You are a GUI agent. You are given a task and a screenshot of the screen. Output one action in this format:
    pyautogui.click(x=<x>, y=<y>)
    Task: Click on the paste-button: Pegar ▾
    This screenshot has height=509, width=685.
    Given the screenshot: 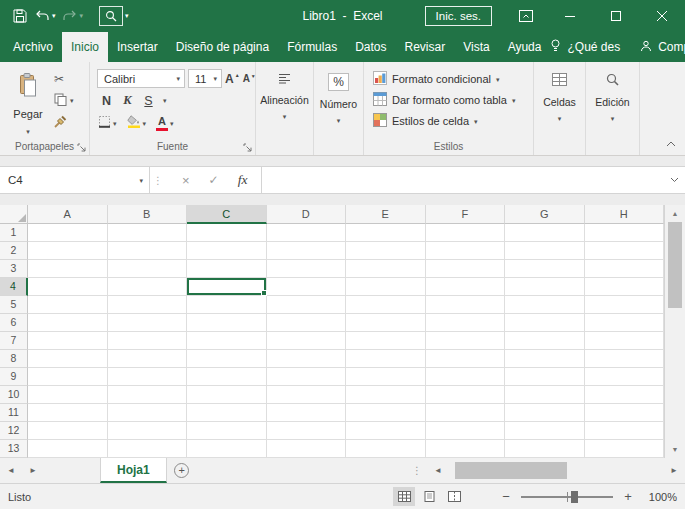 What is the action you would take?
    pyautogui.click(x=28, y=103)
    